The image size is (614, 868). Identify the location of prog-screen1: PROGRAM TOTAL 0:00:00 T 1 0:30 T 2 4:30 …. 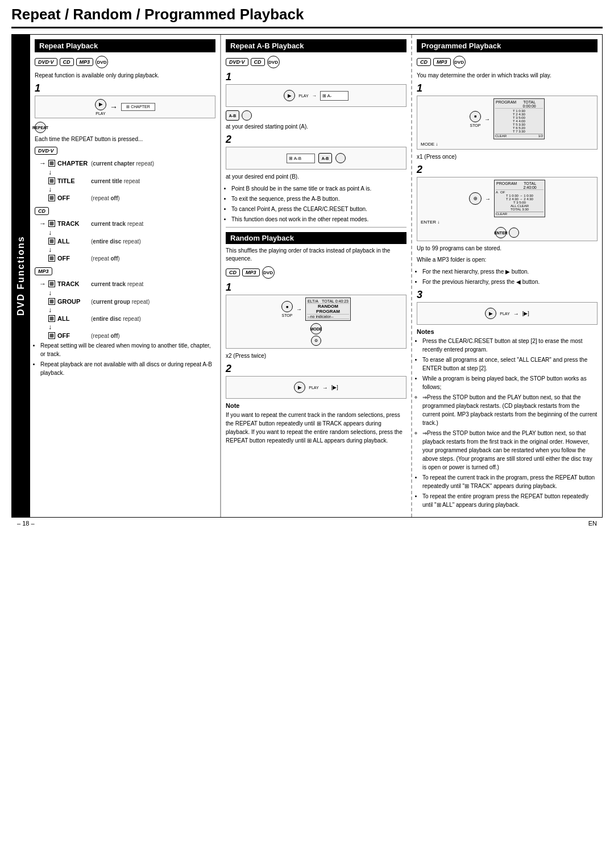
(519, 119).